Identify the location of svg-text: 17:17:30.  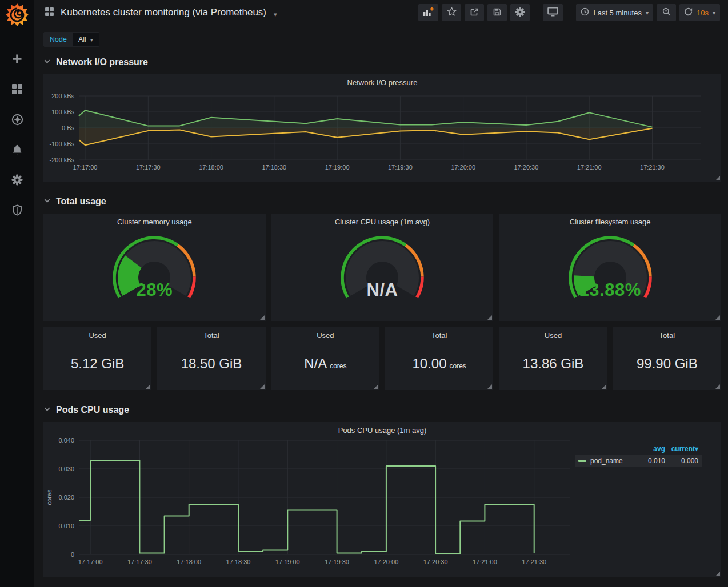
(139, 562).